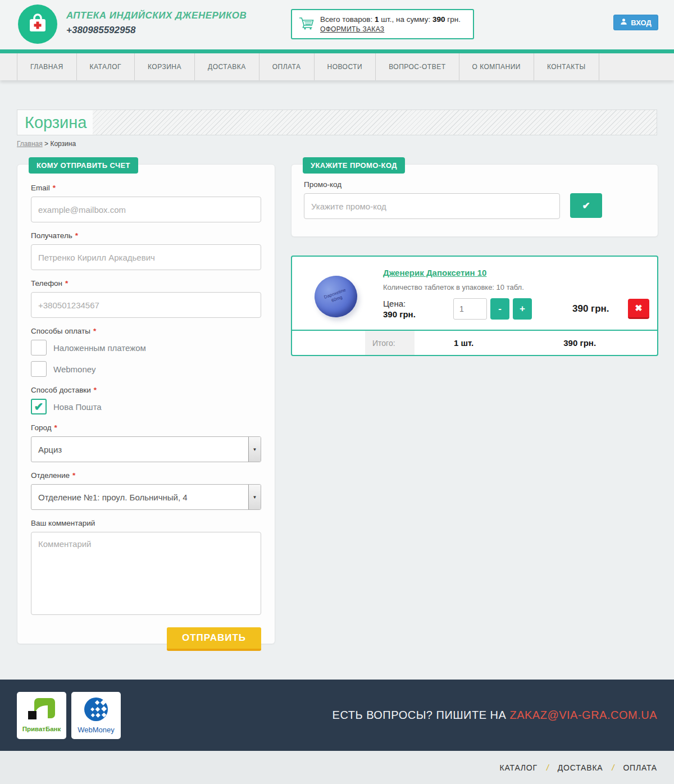 Image resolution: width=674 pixels, height=784 pixels. What do you see at coordinates (352, 29) in the screenshot?
I see `checkout-link: ОФОРМИТЬ ЗАКАЗ` at bounding box center [352, 29].